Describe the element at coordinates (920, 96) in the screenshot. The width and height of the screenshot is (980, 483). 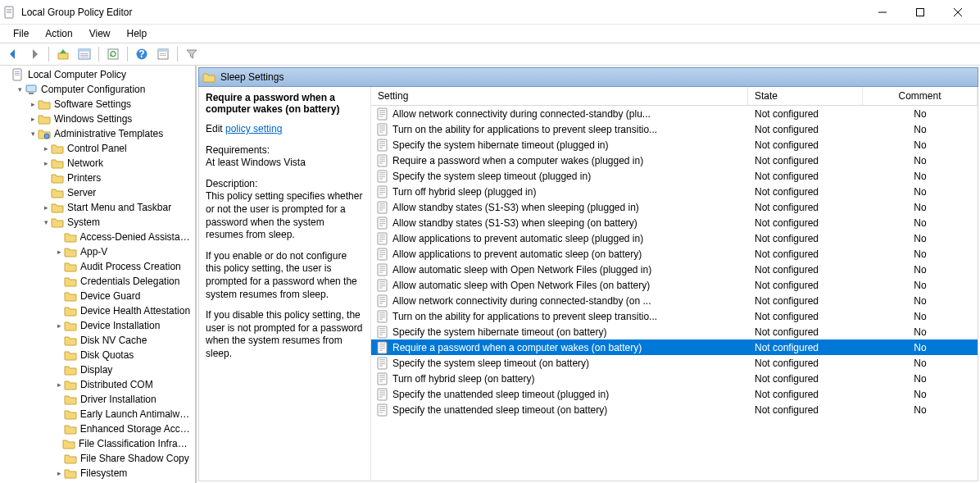
I see `column-comment: Comment` at that location.